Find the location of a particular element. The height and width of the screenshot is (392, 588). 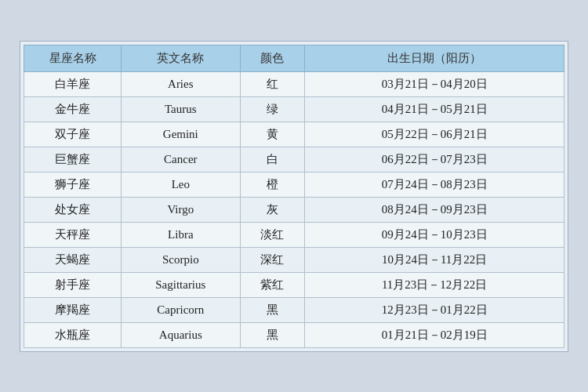

cell-zh-name: 射手座 is located at coordinates (73, 285).